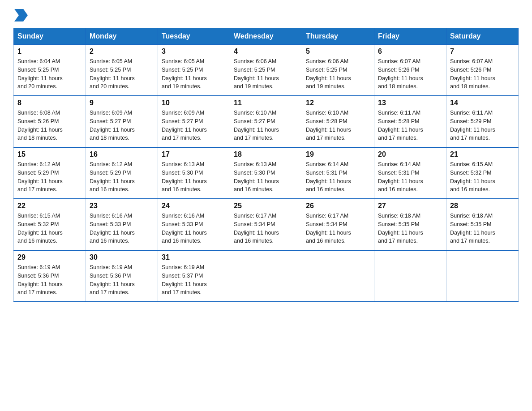 The height and width of the screenshot is (411, 532). What do you see at coordinates (410, 154) in the screenshot?
I see `day-number: 20` at bounding box center [410, 154].